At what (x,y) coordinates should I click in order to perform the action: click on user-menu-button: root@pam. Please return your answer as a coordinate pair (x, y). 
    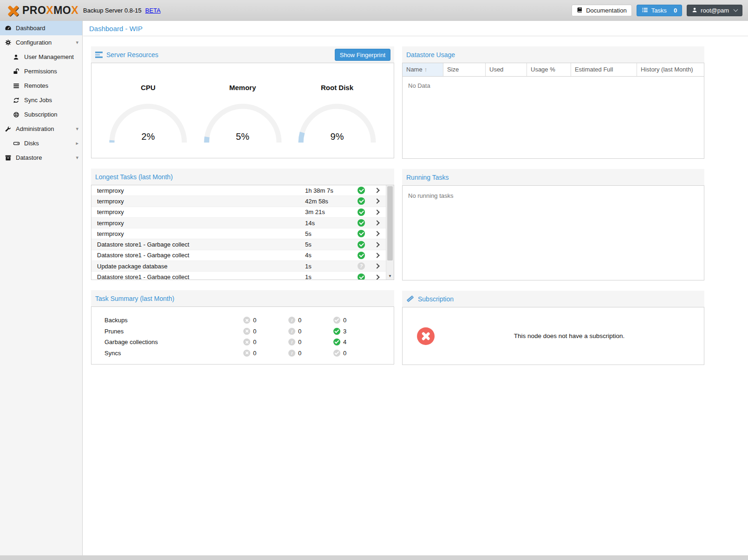
    Looking at the image, I should click on (715, 10).